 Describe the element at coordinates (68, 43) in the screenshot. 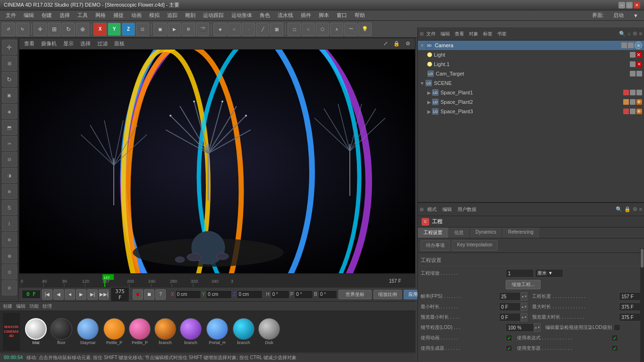

I see `vp-display: 显示` at that location.